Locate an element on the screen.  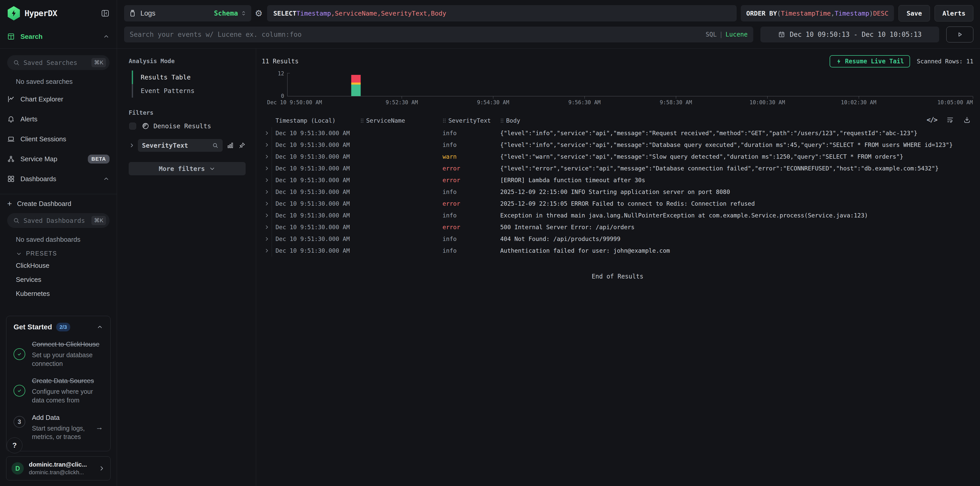
download-icon is located at coordinates (967, 120).